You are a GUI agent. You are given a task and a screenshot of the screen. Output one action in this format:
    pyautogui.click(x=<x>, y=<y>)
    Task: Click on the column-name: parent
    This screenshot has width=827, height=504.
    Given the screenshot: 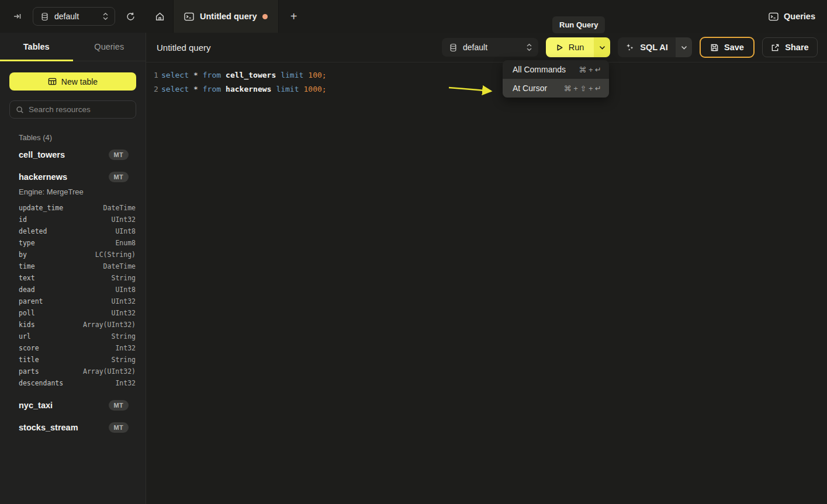 What is the action you would take?
    pyautogui.click(x=31, y=301)
    